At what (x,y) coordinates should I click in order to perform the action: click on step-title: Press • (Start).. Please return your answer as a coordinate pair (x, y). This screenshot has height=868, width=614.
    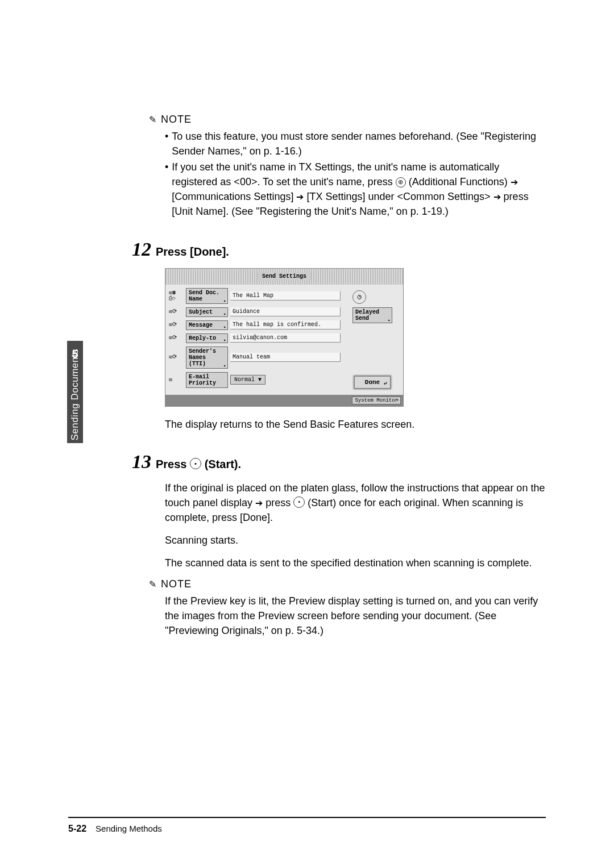
    Looking at the image, I should click on (198, 465).